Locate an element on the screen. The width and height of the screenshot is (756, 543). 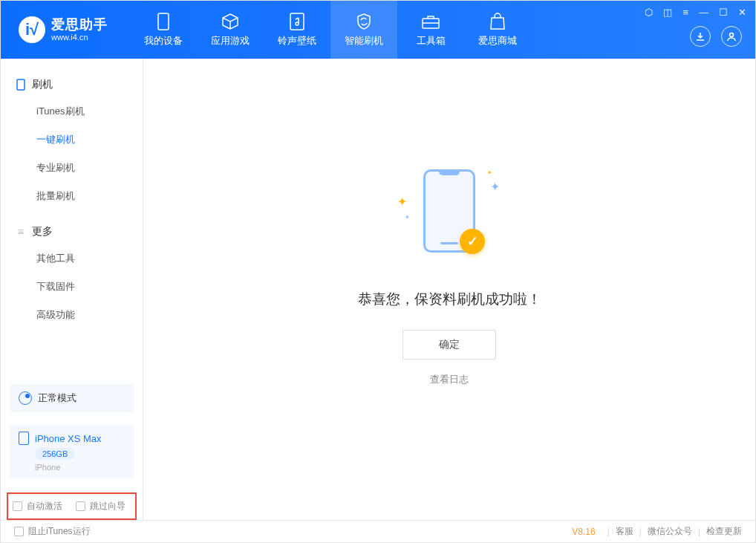
sidebar-group-more: ≡ 更多 is located at coordinates (71, 232).